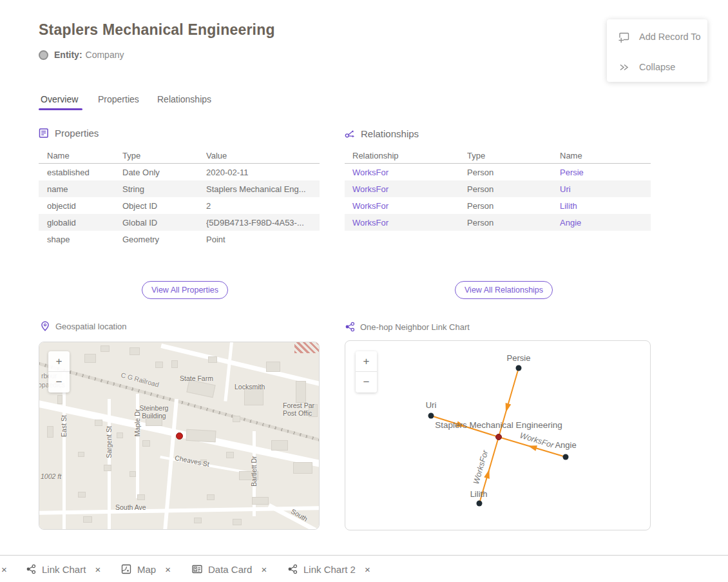 The image size is (728, 582). What do you see at coordinates (602, 189) in the screenshot?
I see `related-entity-link: Uri` at bounding box center [602, 189].